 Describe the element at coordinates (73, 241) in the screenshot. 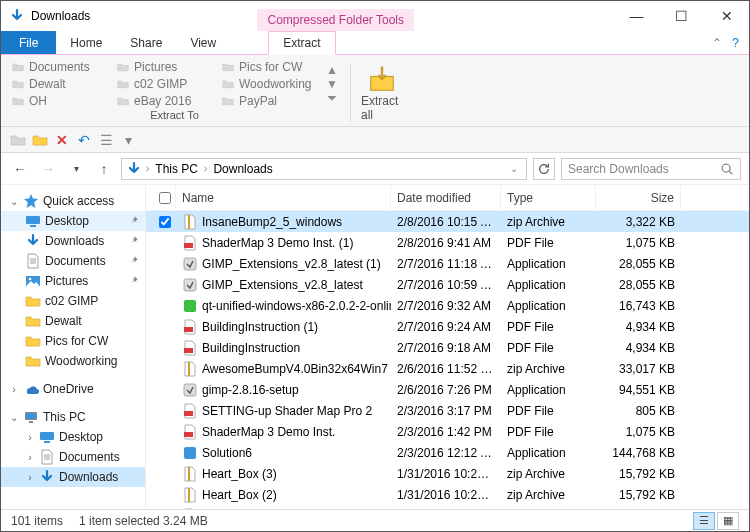

I see `sidebar-item: Downloads` at that location.